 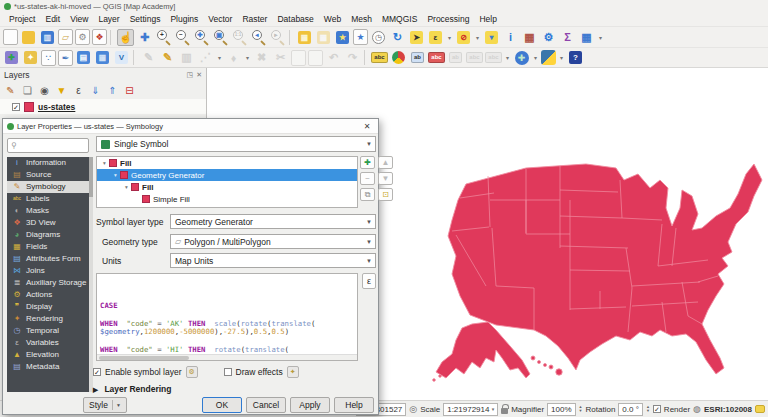 I want to click on project-open-button, so click(x=28, y=38).